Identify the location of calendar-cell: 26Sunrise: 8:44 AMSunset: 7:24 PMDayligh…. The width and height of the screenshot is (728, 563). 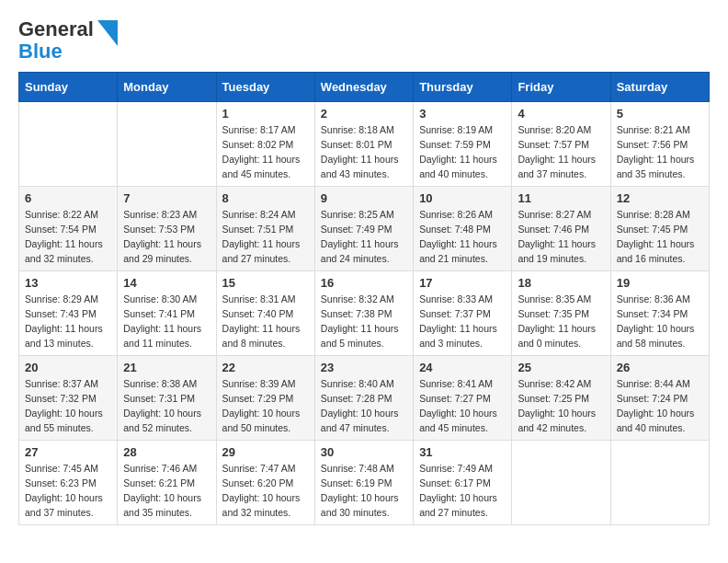
(660, 398).